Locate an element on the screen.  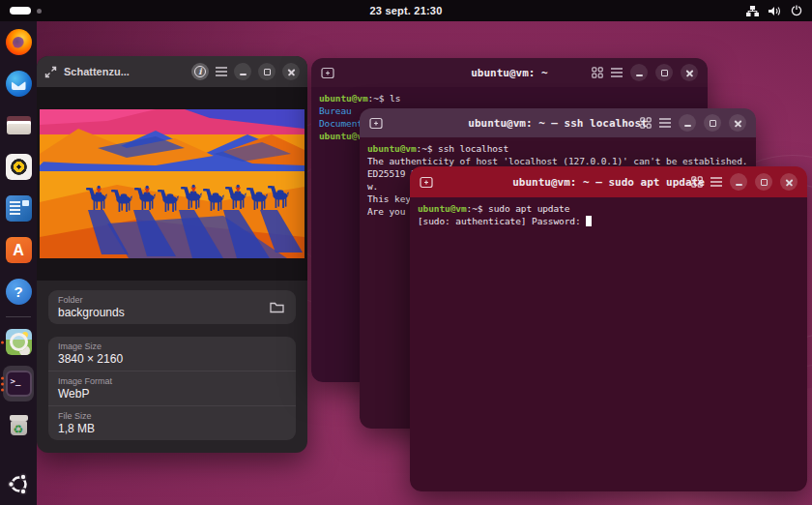
terminal-headerbar-root: ubuntu@vm: ~ — sudo apt update is located at coordinates (609, 182).